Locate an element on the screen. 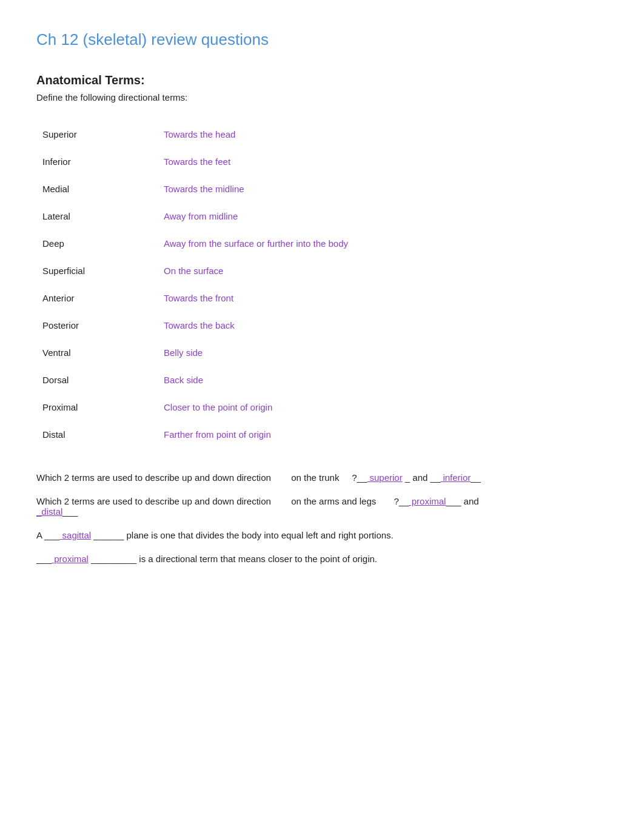 Image resolution: width=644 pixels, height=835 pixels. q2-blank1-prefix: ?__ is located at coordinates (401, 501).